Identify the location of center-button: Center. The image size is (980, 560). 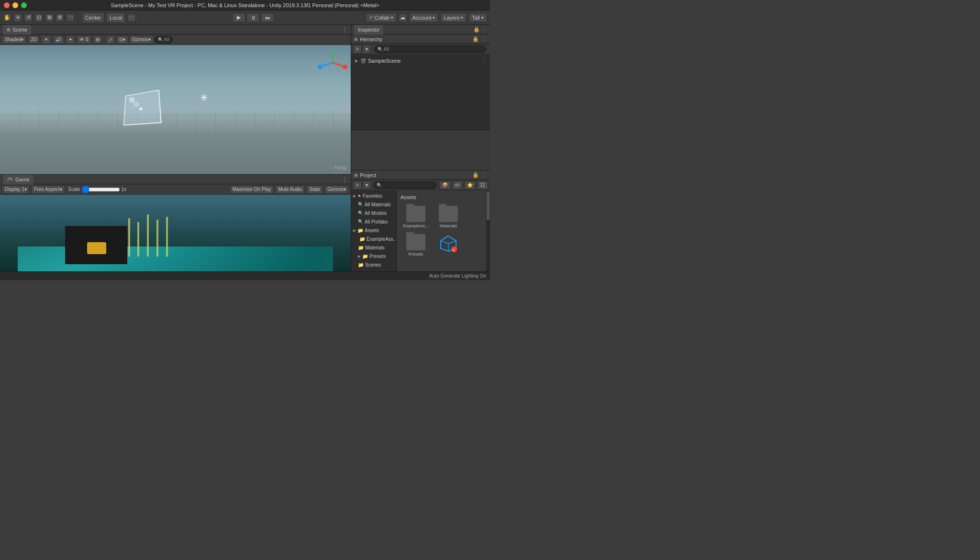
(93, 18).